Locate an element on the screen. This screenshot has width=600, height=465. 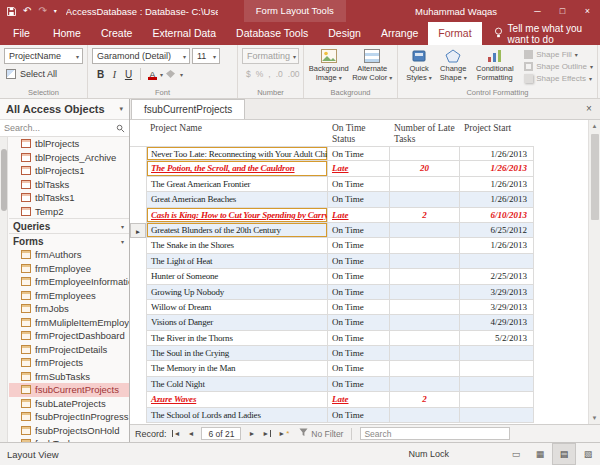
nav-item-frmEmployeeInformation: frmEmployeeInformation is located at coordinates (69, 282).